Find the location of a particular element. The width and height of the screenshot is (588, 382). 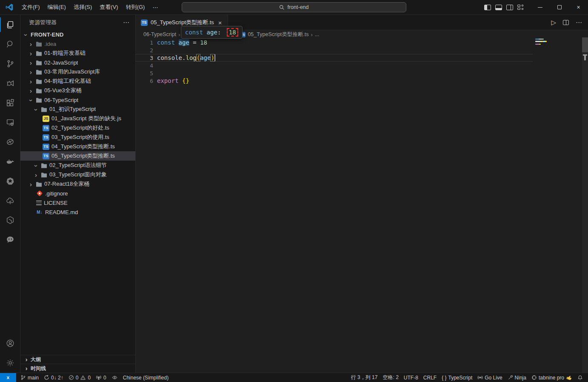

timeline-section: › 时间线 is located at coordinates (78, 368).